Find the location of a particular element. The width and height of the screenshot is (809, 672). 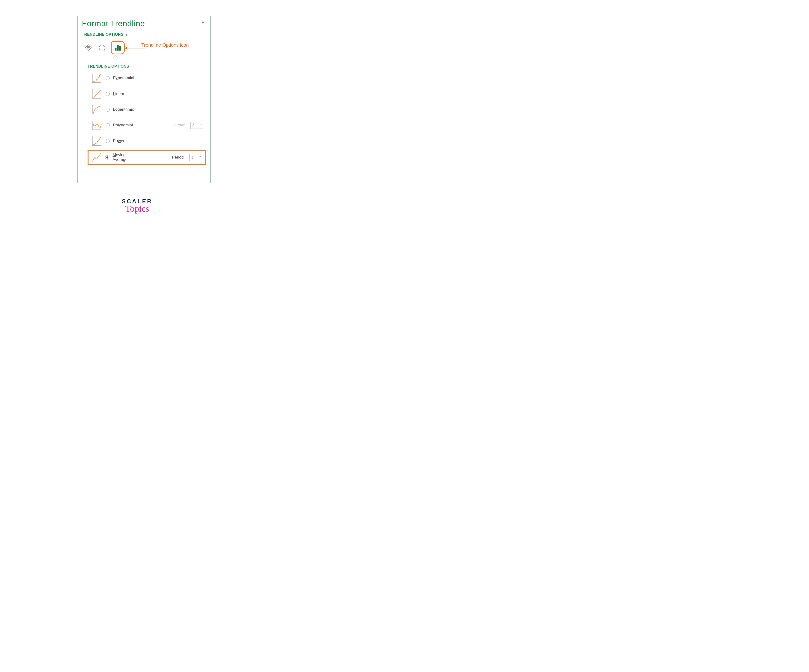

option-label: Logarithmic is located at coordinates (123, 109).